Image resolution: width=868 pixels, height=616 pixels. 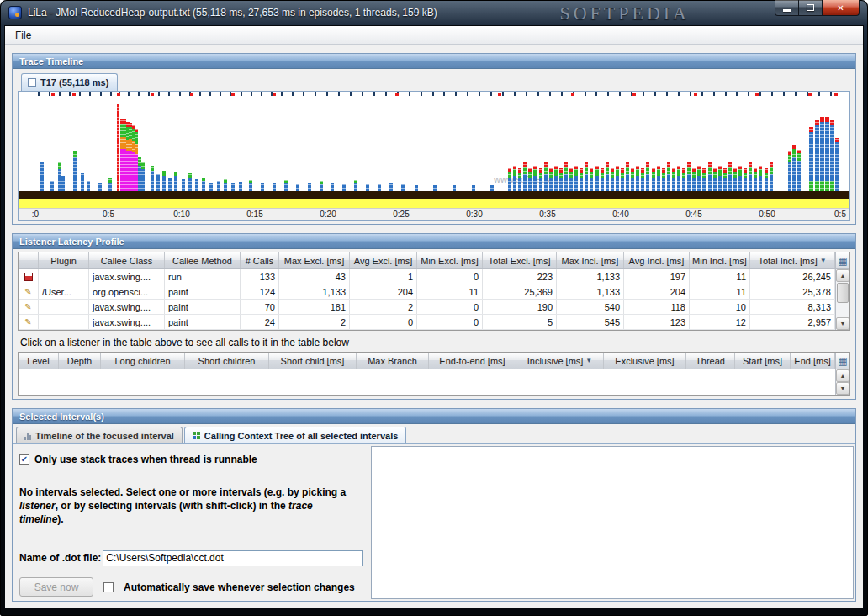 What do you see at coordinates (645, 360) in the screenshot?
I see `column-header-exclusive-ms-: Exclusive [ms]` at bounding box center [645, 360].